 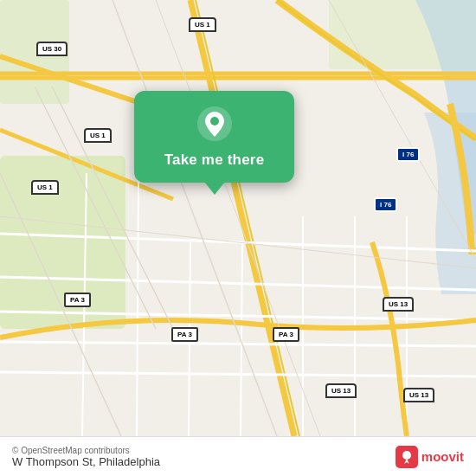 I want to click on moovit-icon, so click(x=407, y=457).